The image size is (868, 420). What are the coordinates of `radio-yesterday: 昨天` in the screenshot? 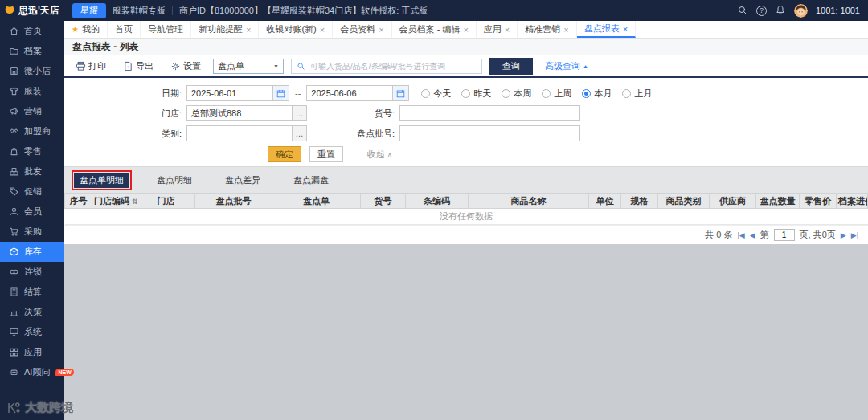 It's located at (476, 93).